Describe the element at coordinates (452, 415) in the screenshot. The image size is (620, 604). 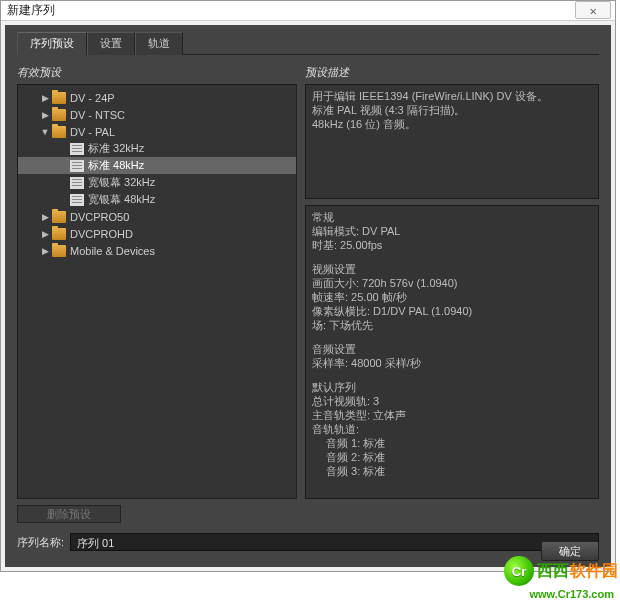
I see `spec-line: 主音轨类型: 立体声` at that location.